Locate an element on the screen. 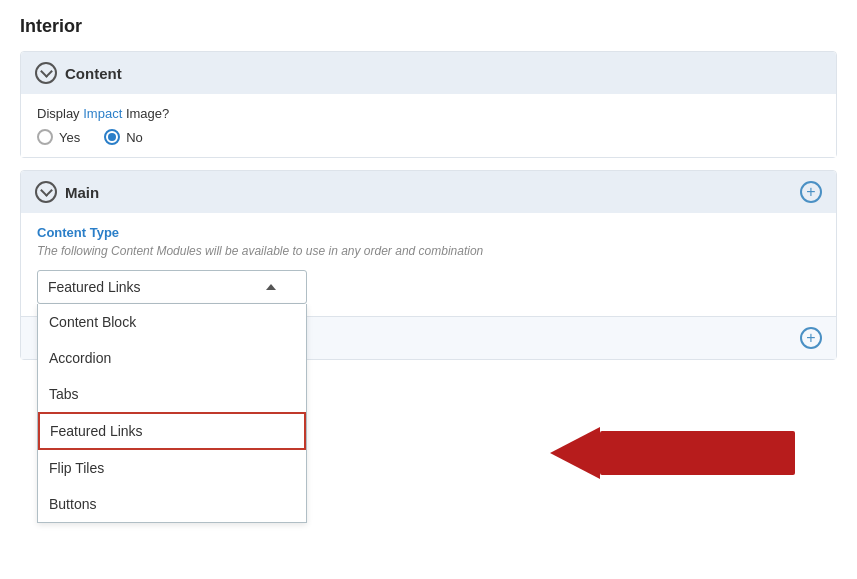 The height and width of the screenshot is (579, 857). radio-no-circle is located at coordinates (112, 137).